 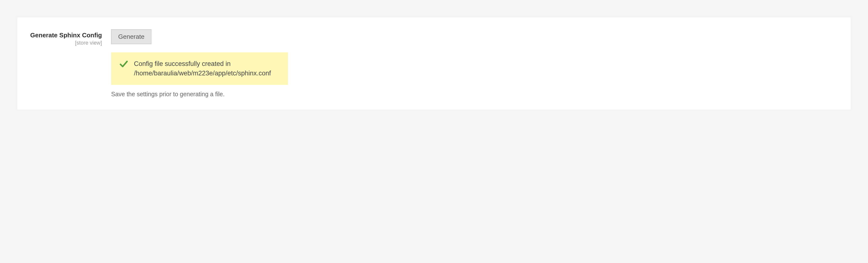 I want to click on success-message-text: Config file successfully created in /hom…, so click(x=207, y=68).